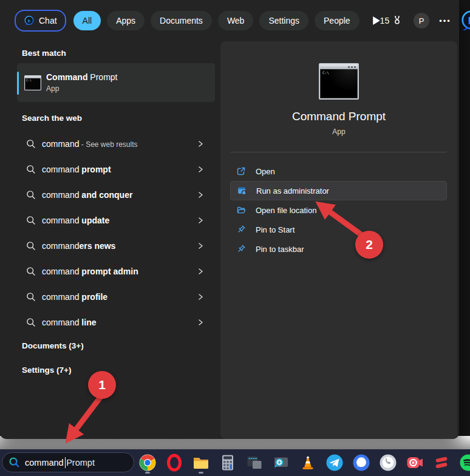 This screenshot has height=476, width=470. Describe the element at coordinates (441, 463) in the screenshot. I see `media-app-icon` at that location.